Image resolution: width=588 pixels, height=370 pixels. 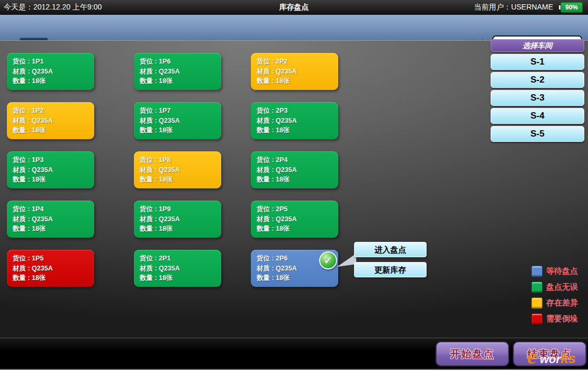 I want to click on card-column-3: 货位 : 2P2材质 : Q235A数量 : 18张货位 : 2P3材质 : Q…, so click(x=294, y=176).